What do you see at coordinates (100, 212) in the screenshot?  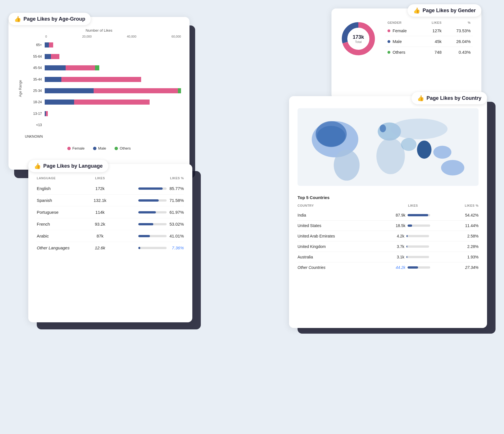 I see `lang-likes: 114k` at bounding box center [100, 212].